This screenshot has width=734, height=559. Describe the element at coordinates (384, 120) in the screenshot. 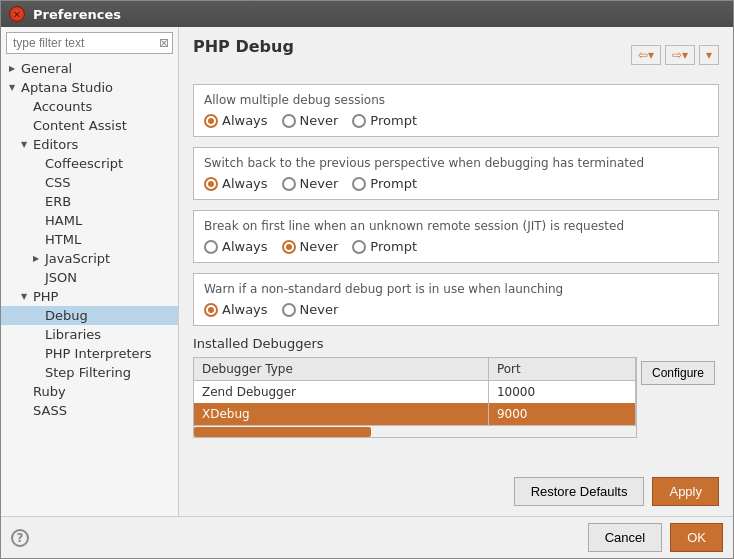

I see `section1-prompt: Prompt` at that location.